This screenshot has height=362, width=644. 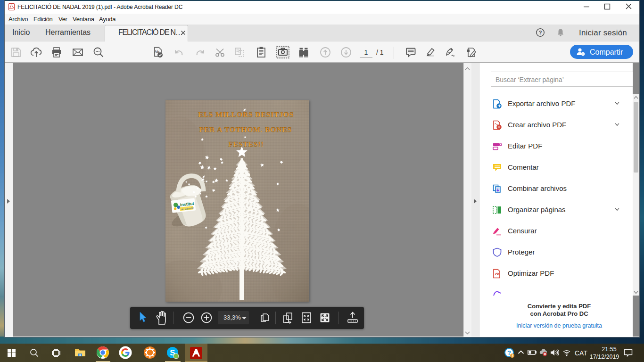 What do you see at coordinates (246, 129) in the screenshot?
I see `svg-text: PER A TOTHOM. BONES` at bounding box center [246, 129].